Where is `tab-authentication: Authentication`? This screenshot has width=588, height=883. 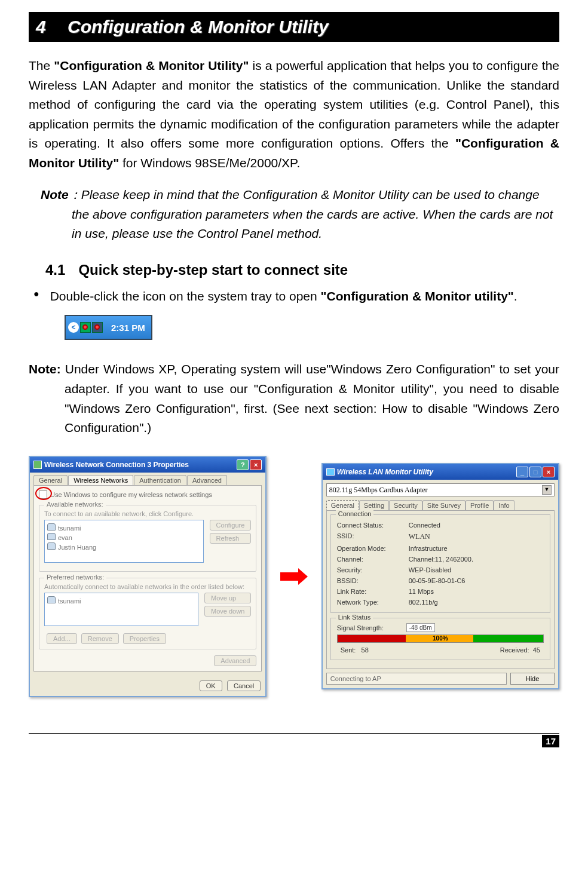 tab-authentication: Authentication is located at coordinates (160, 480).